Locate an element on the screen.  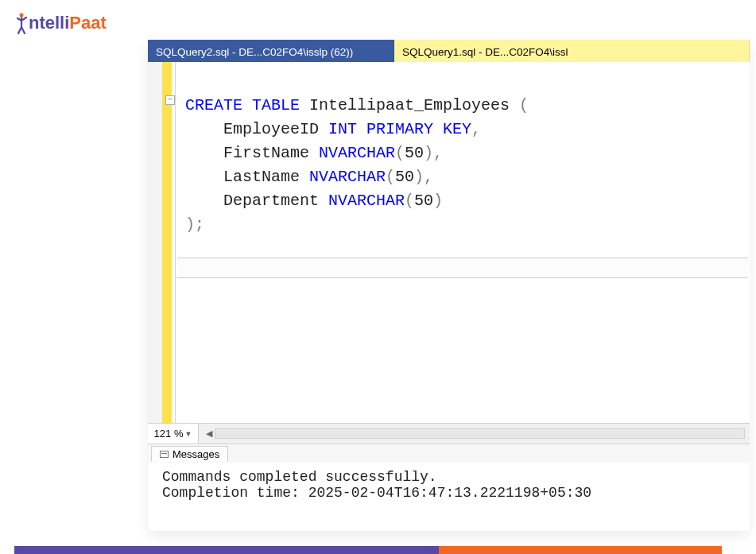
code-line: EmployeeID INT PRIMARY KEY, is located at coordinates (467, 130).